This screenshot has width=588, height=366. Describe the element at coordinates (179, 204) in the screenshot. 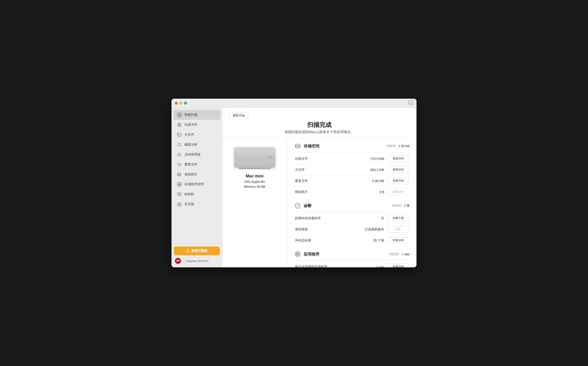

I see `toolbox-icon` at that location.